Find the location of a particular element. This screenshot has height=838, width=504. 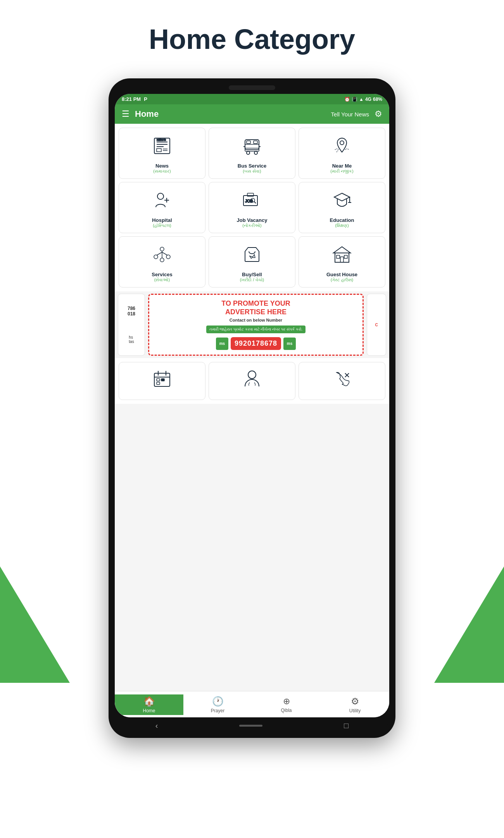

phone-notch is located at coordinates (252, 88).